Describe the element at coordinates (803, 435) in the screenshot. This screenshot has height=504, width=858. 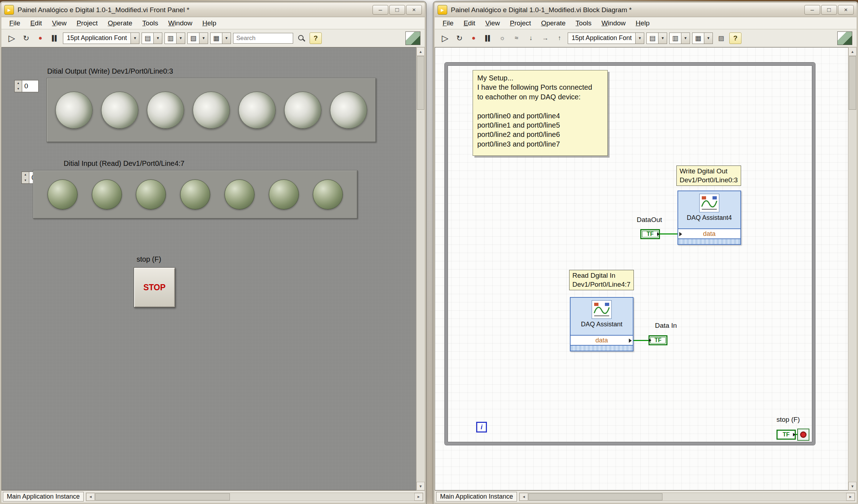
I see `loop-condition-terminal` at that location.